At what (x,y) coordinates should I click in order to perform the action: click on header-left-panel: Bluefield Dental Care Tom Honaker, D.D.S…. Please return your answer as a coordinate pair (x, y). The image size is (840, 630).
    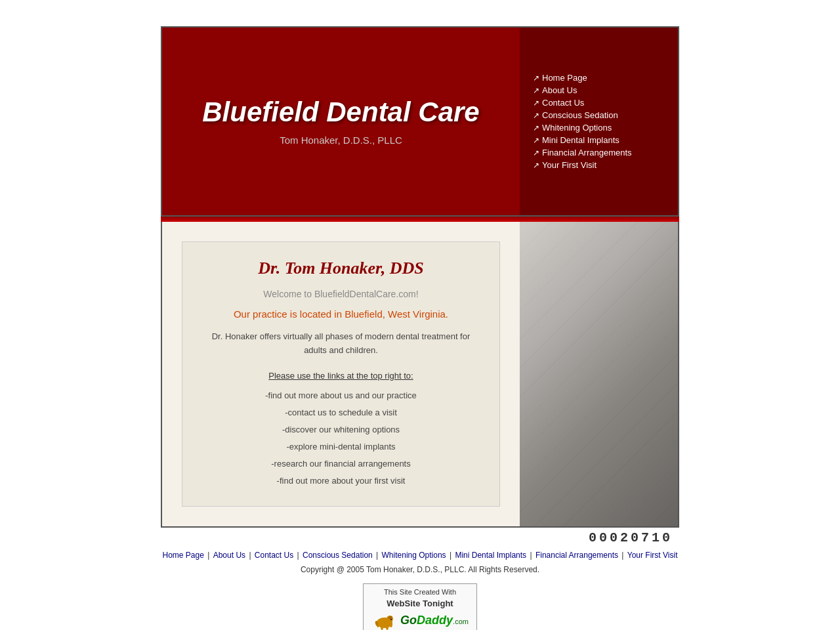
    Looking at the image, I should click on (341, 121).